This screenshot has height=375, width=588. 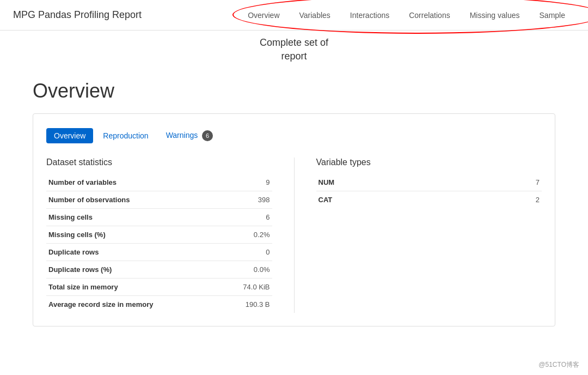 What do you see at coordinates (227, 252) in the screenshot?
I see `stat-value: 0` at bounding box center [227, 252].